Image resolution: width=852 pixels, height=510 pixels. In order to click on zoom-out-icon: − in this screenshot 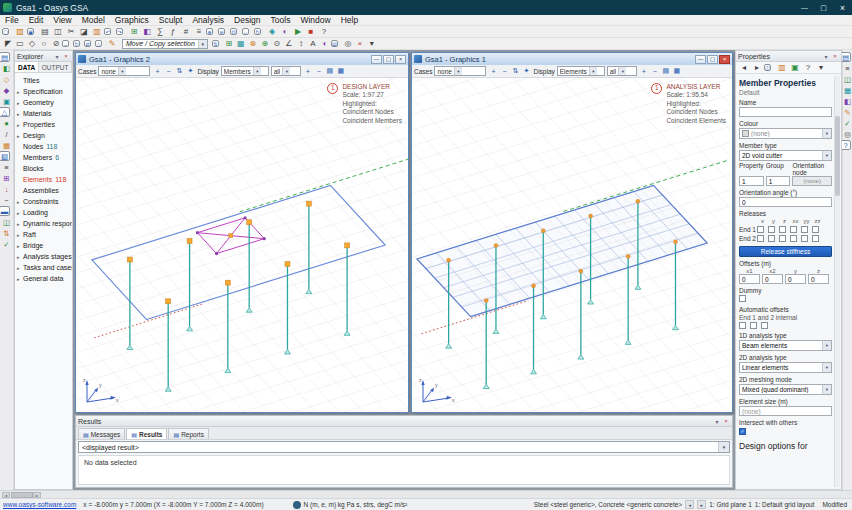, I will do `click(655, 71)`.